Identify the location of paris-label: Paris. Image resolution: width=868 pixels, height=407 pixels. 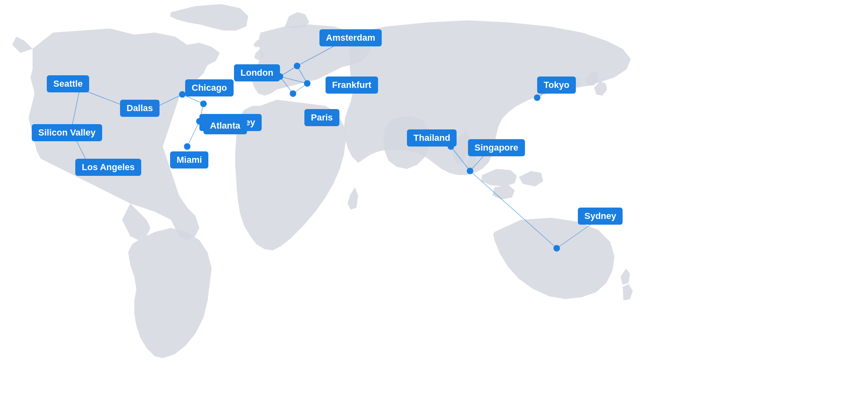
(322, 118).